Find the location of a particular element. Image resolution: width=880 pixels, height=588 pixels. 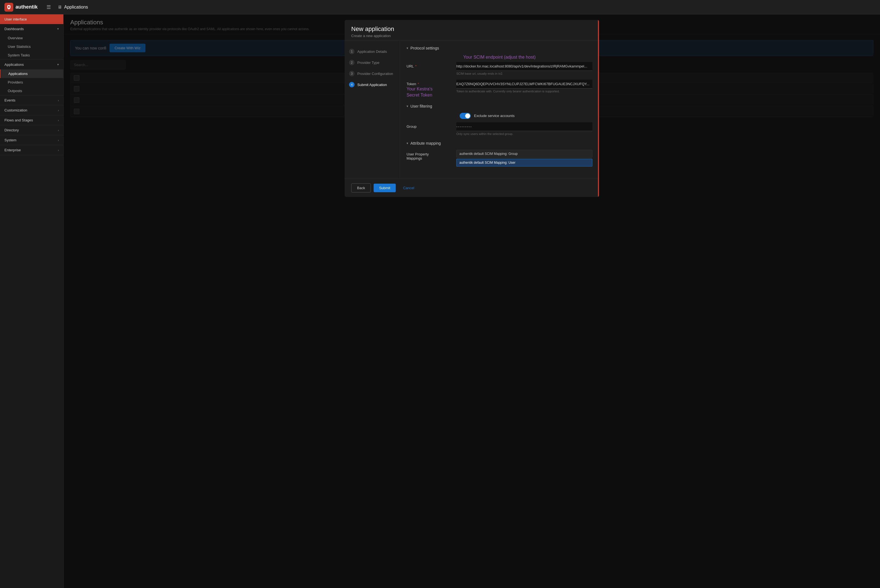

url-hint: SCIM base url, usually ends in /v2. is located at coordinates (524, 74).